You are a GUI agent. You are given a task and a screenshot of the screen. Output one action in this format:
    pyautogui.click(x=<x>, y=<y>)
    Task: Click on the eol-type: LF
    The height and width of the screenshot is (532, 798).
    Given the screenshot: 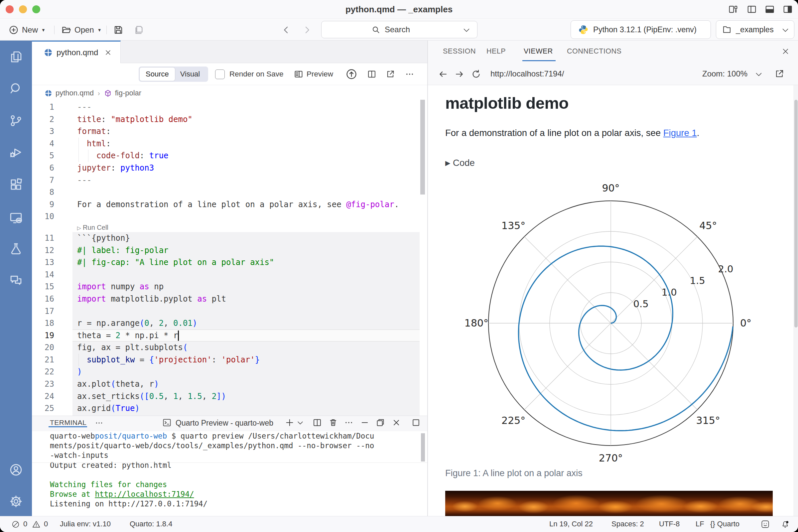 What is the action you would take?
    pyautogui.click(x=700, y=524)
    